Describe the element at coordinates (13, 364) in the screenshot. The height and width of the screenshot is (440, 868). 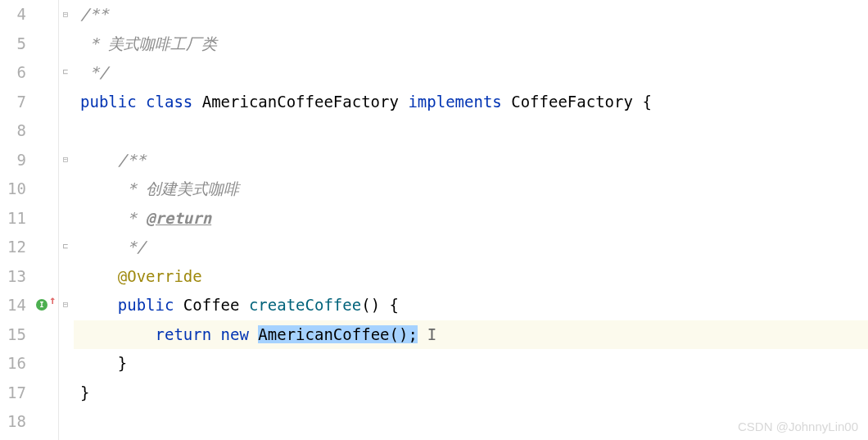
I see `line-number: 16` at that location.